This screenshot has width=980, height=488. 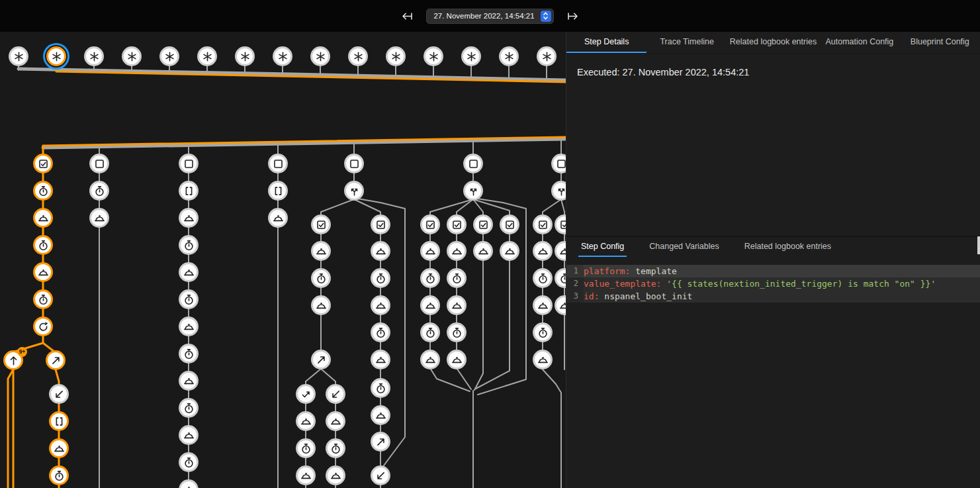 I want to click on repeat-loop-node: 9+, so click(x=13, y=360).